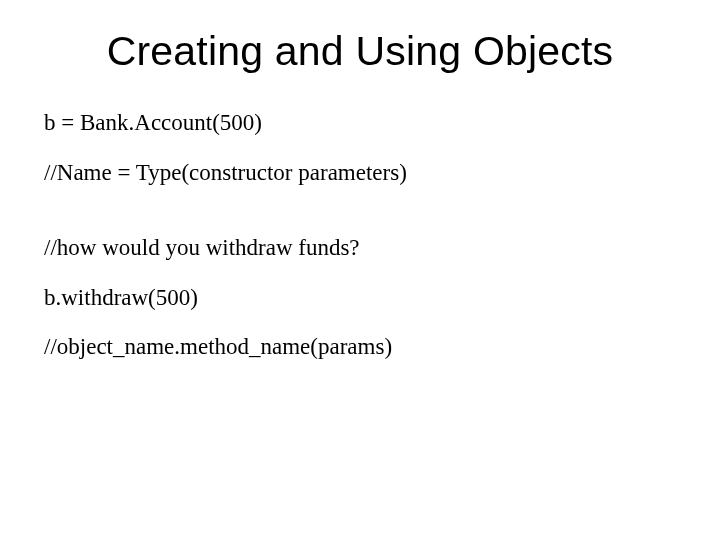 The image size is (720, 540). I want to click on comment-line-question: //how would you withdraw funds?, so click(360, 248).